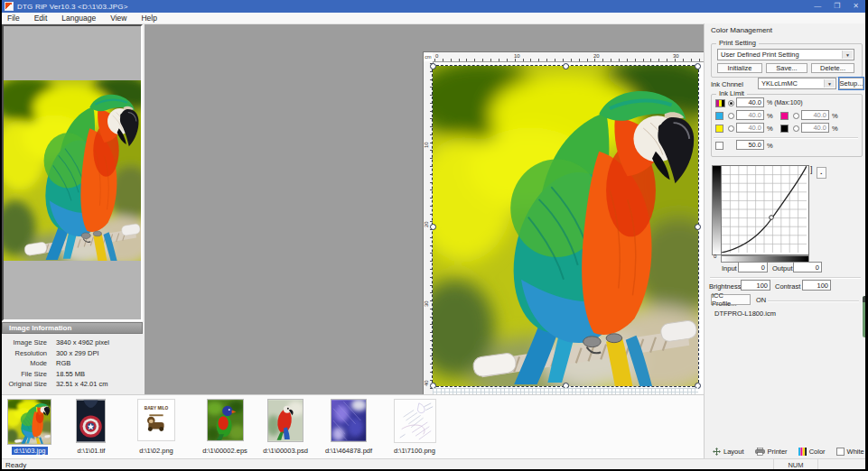  What do you see at coordinates (822, 173) in the screenshot?
I see `curve-channel-button: ▪` at bounding box center [822, 173].